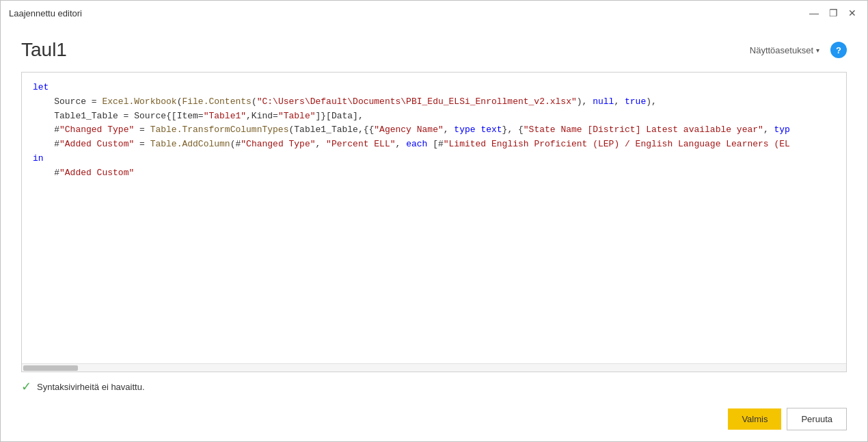  Describe the element at coordinates (796, 50) in the screenshot. I see `header-right: Näyttöasetukset ▾ ?` at that location.